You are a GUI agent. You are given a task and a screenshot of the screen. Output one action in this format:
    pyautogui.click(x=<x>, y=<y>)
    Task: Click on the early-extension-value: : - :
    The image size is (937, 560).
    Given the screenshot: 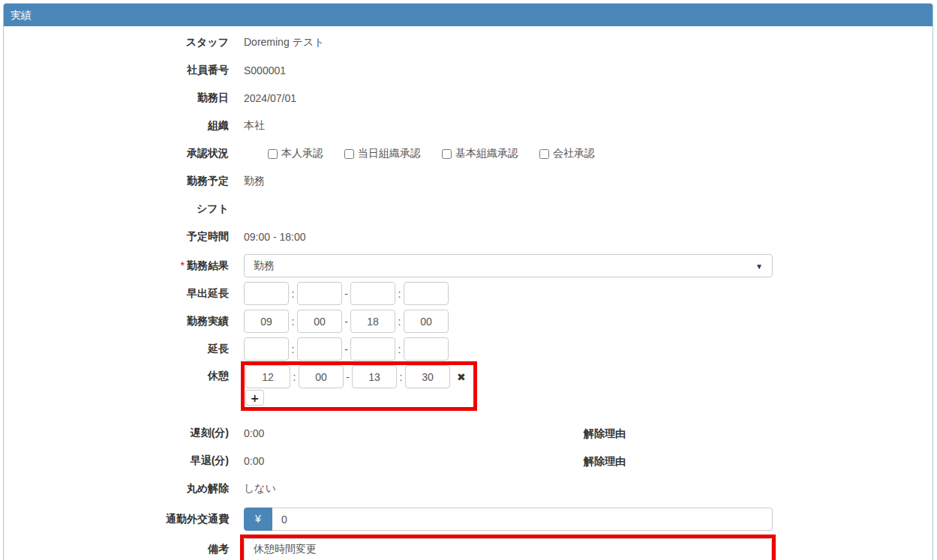 What is the action you would take?
    pyautogui.click(x=588, y=294)
    